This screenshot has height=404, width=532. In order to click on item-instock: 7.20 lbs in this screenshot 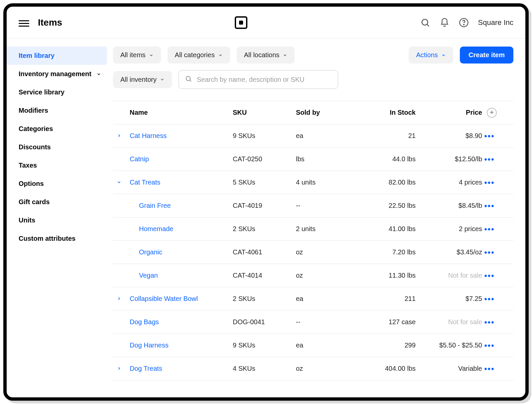, I will do `click(386, 252)`.